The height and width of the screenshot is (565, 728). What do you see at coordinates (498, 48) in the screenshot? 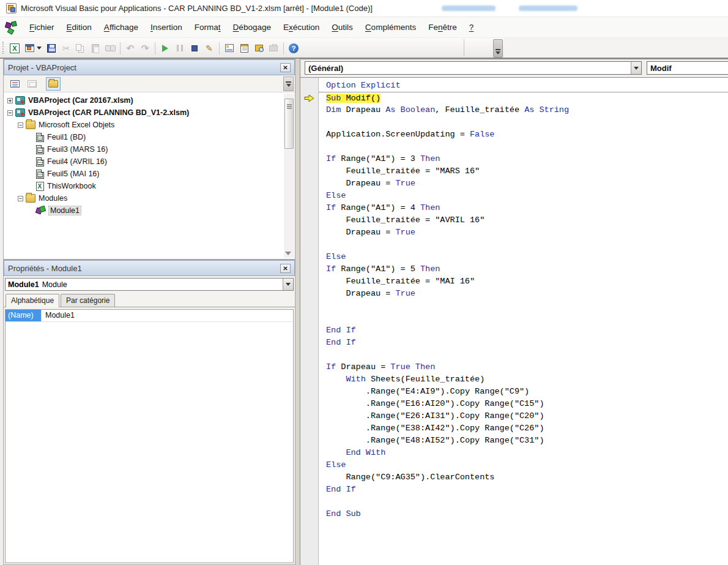
I see `toolbar-overflow-button` at bounding box center [498, 48].